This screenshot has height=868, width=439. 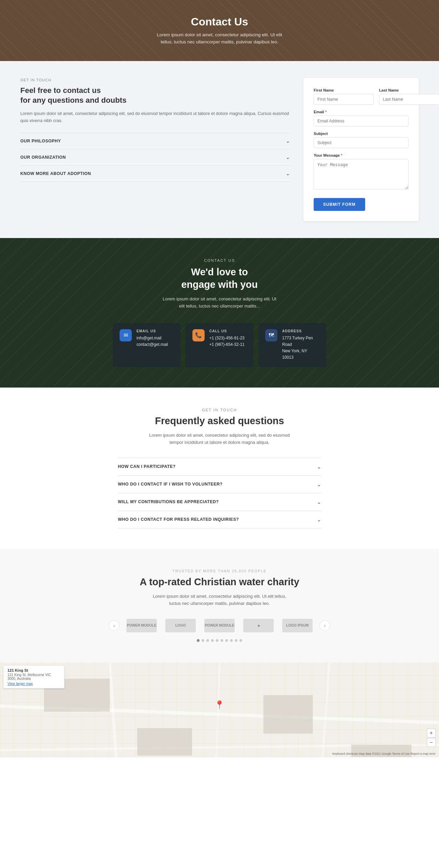 What do you see at coordinates (155, 174) in the screenshot?
I see `accordion-item-know-more-adoption: KNOW MORE ABOUT ADOPTION ⌄` at bounding box center [155, 174].